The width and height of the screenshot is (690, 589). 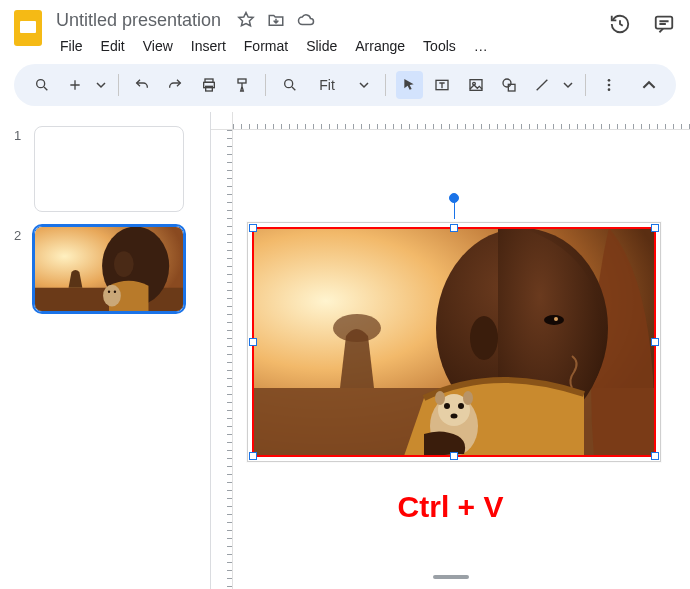 I want to click on menu-format: Format, so click(x=266, y=46).